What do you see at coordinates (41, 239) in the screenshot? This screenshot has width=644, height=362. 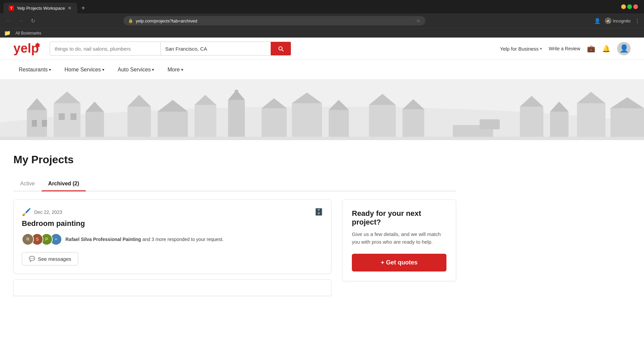 I see `pro-avatars: R S P +` at bounding box center [41, 239].